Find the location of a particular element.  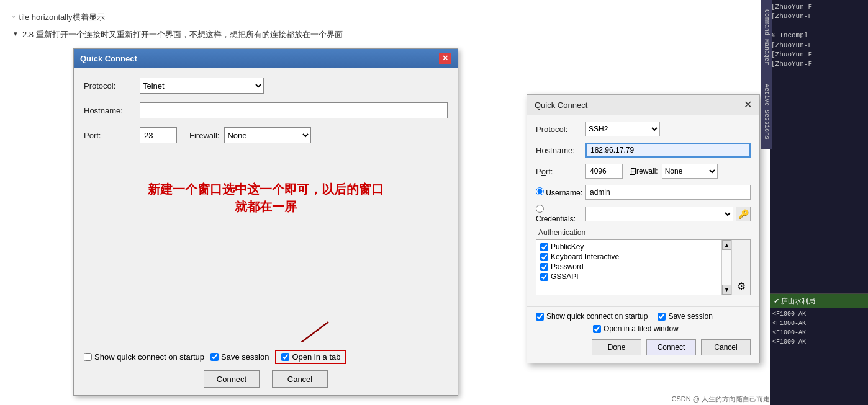

right-hostname-row: Hostname: is located at coordinates (643, 150).